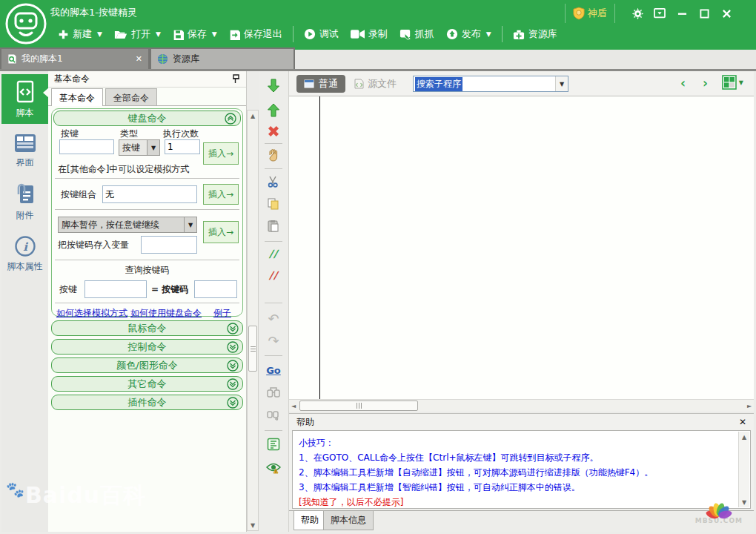  What do you see at coordinates (749, 406) in the screenshot?
I see `scroll-right-icon: ►` at bounding box center [749, 406].